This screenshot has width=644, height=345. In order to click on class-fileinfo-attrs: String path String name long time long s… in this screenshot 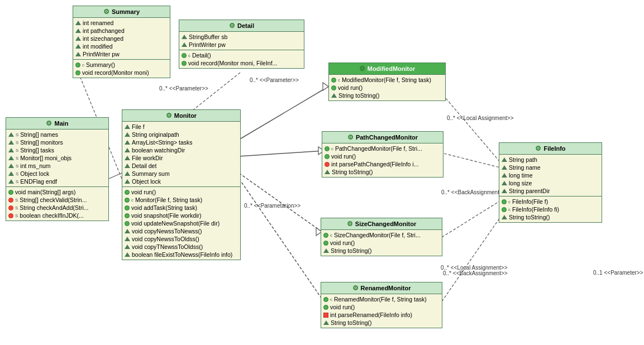, I will do `click(551, 175)`.